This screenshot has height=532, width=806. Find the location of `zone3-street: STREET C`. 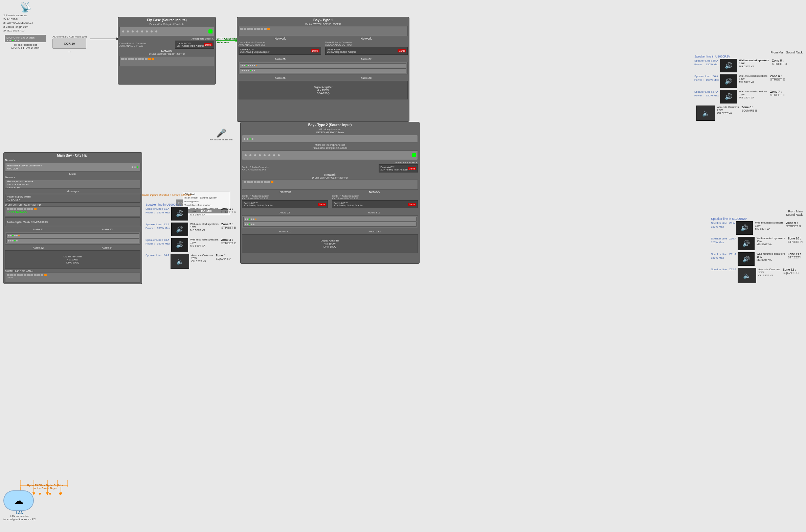

zone3-street: STREET C is located at coordinates (229, 243).